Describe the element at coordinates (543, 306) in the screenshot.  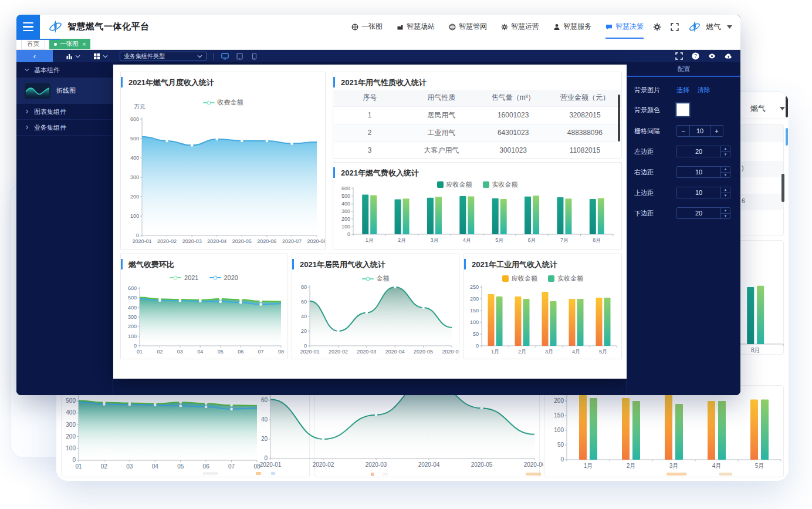
I see `industry-income-card: 2021年工业用气收入统计 应收金额实收金额 0501001502002501月…` at that location.